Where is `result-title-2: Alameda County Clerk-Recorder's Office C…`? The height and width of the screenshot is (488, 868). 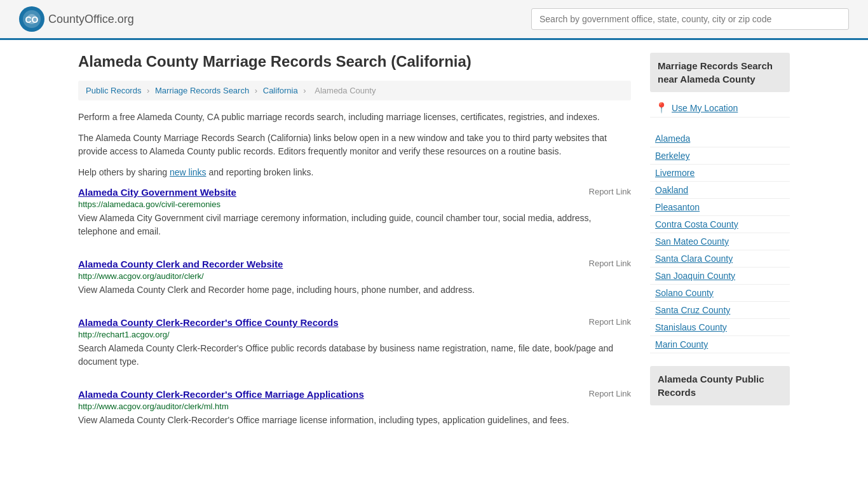 result-title-2: Alameda County Clerk-Recorder's Office C… is located at coordinates (208, 323).